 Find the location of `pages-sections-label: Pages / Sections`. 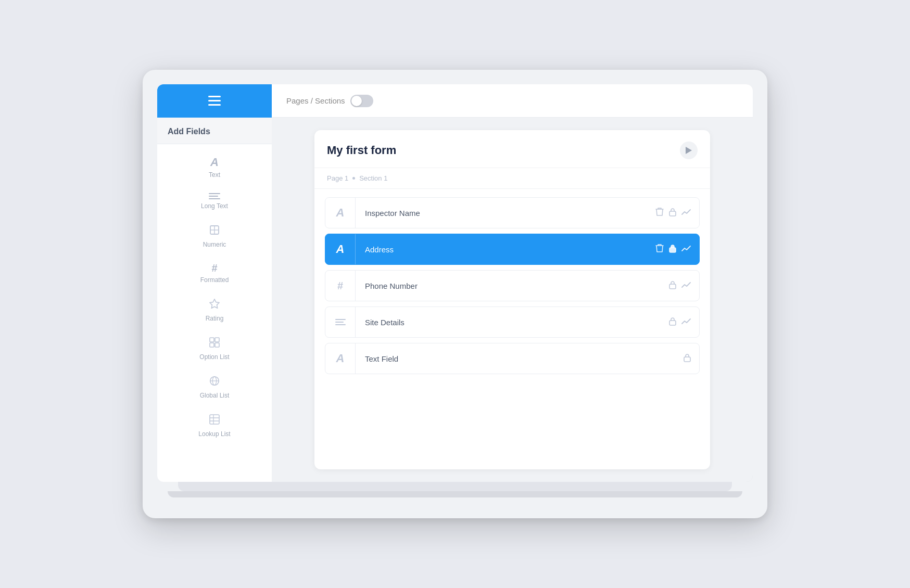

pages-sections-label: Pages / Sections is located at coordinates (315, 101).